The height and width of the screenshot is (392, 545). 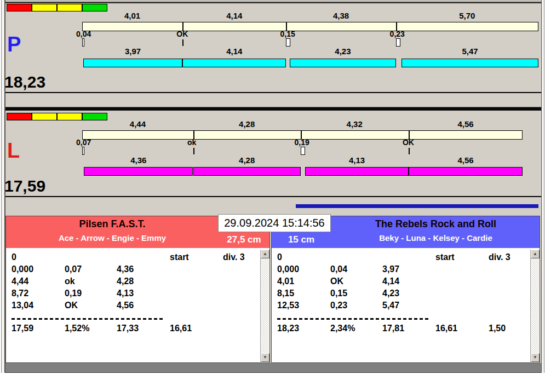 What do you see at coordinates (83, 142) in the screenshot?
I see `crossing-label: 0,07` at bounding box center [83, 142].